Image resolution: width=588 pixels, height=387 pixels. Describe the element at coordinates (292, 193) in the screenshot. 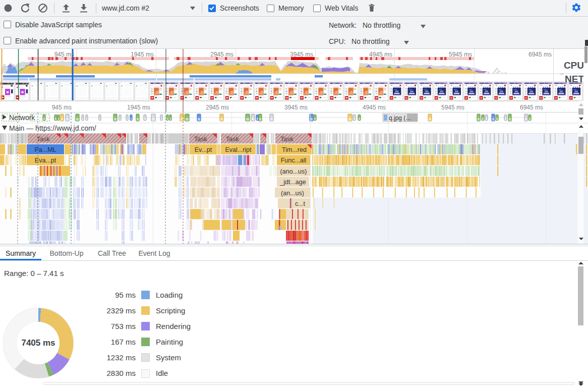

I see `svg-text: (an...us)` at that location.